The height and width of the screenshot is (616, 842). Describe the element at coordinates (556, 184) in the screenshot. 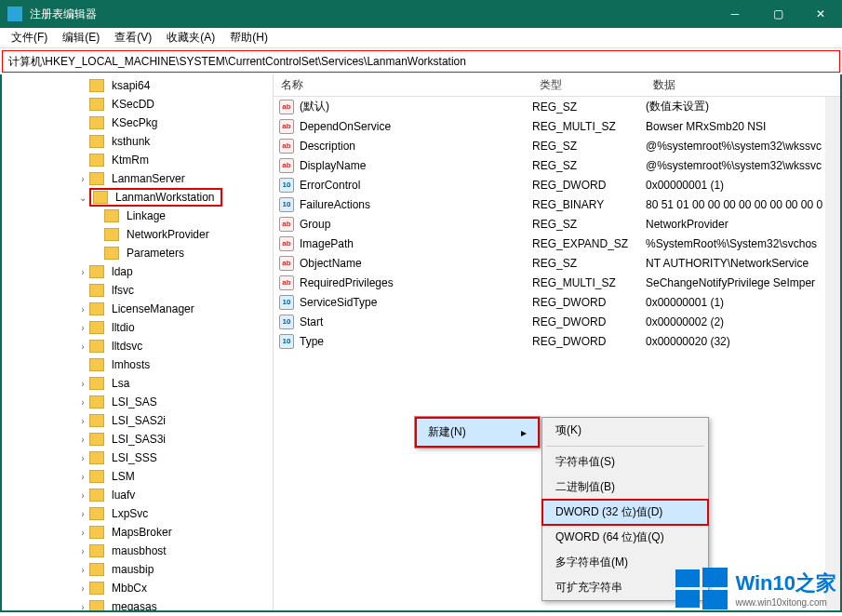

I see `registry-value-row: 10ErrorControlREG_DWORD0x00000001 (1)` at that location.